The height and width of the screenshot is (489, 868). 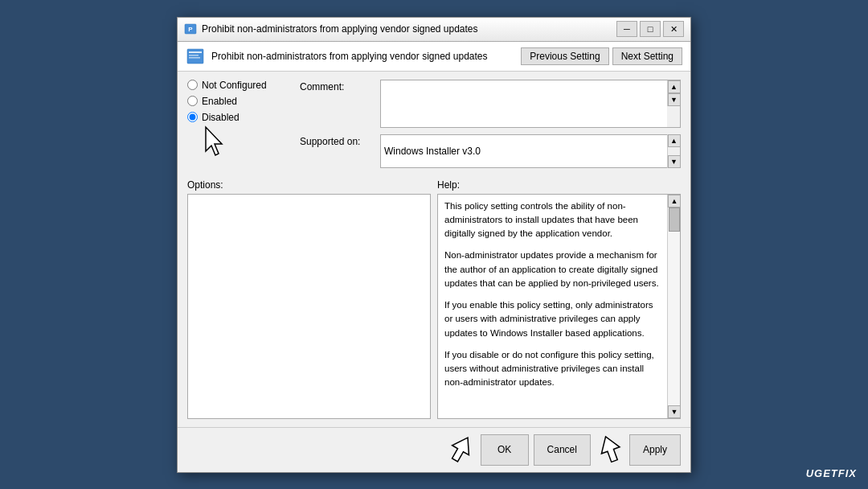 I want to click on options-label: Options:, so click(x=309, y=185).